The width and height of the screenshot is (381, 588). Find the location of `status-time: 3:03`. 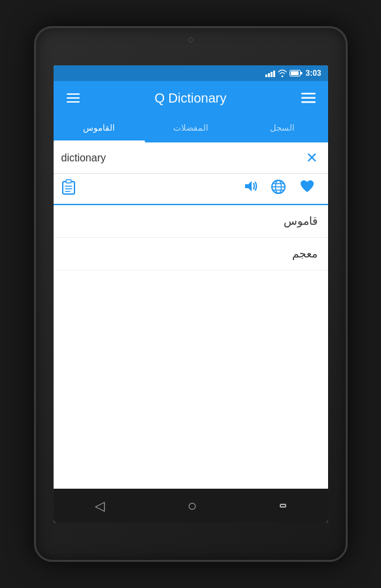

status-time: 3:03 is located at coordinates (313, 73).